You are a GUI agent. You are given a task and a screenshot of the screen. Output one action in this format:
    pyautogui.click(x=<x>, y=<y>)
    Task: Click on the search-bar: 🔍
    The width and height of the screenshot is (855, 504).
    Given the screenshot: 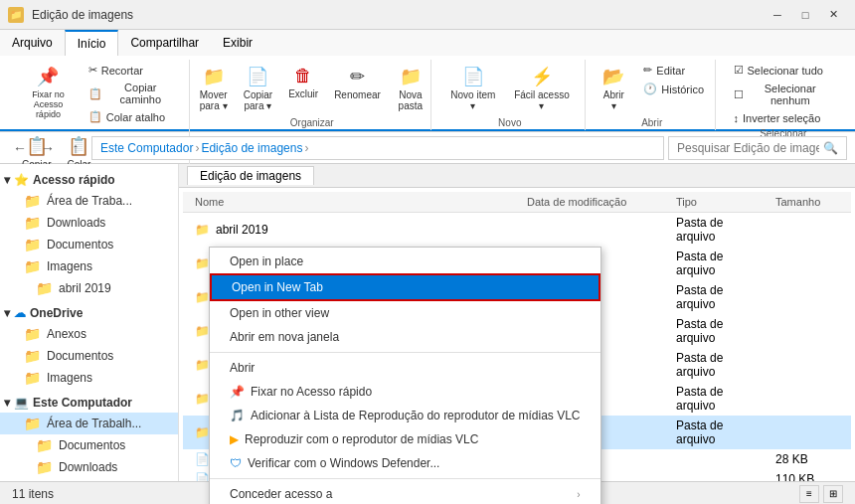 What is the action you would take?
    pyautogui.click(x=758, y=148)
    